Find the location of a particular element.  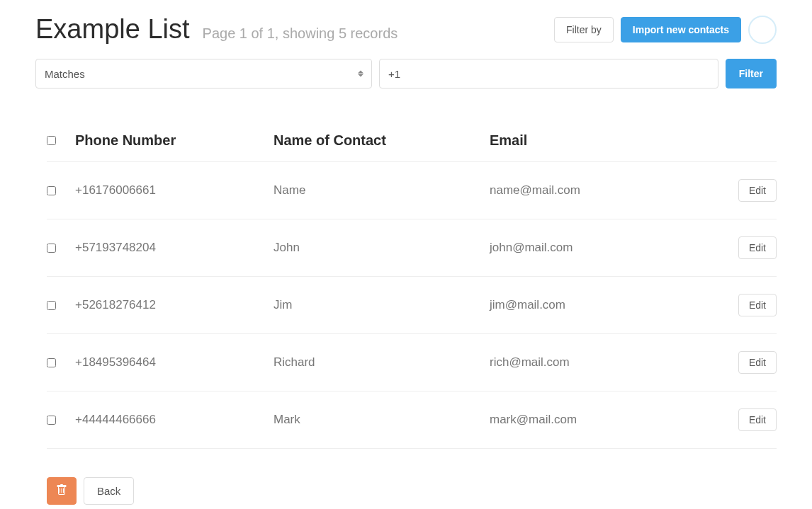

cell-email: name@mail.com is located at coordinates (612, 190).